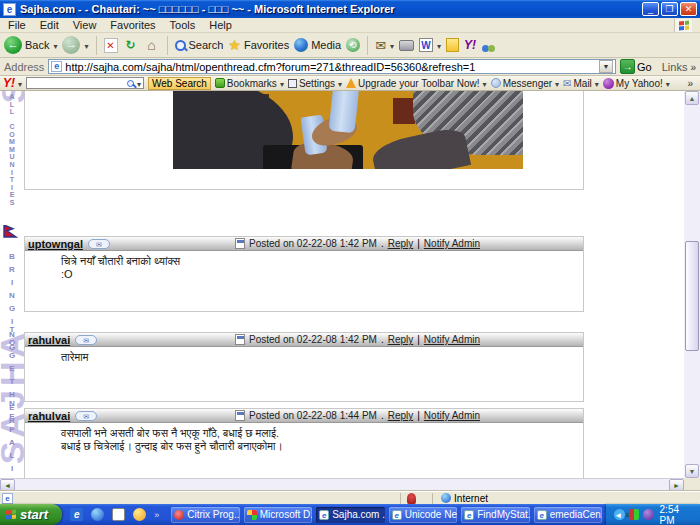 The width and height of the screenshot is (700, 525). What do you see at coordinates (679, 67) in the screenshot?
I see `links-menu: Links` at bounding box center [679, 67].